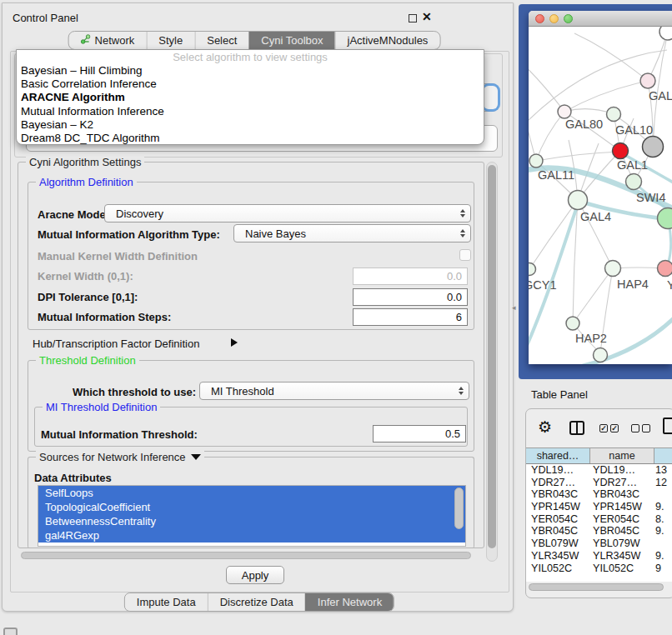  I want to click on list-item: BetweennessCentrality, so click(252, 522).